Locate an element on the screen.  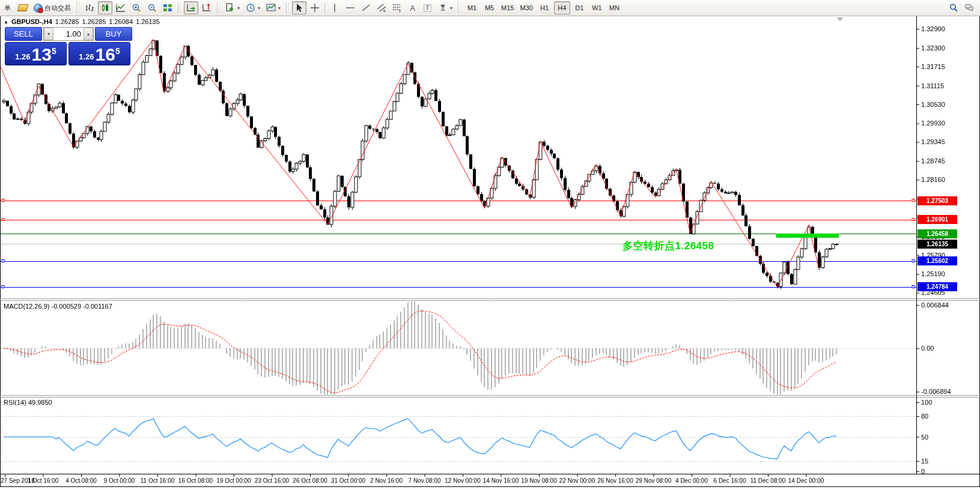
toolbar-separator is located at coordinates (324, 8).